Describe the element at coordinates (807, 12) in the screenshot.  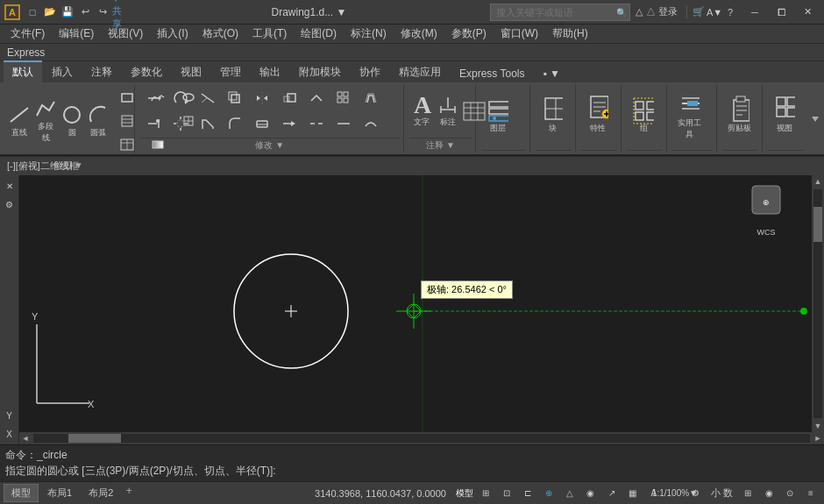
I see `close-button: ✕` at that location.